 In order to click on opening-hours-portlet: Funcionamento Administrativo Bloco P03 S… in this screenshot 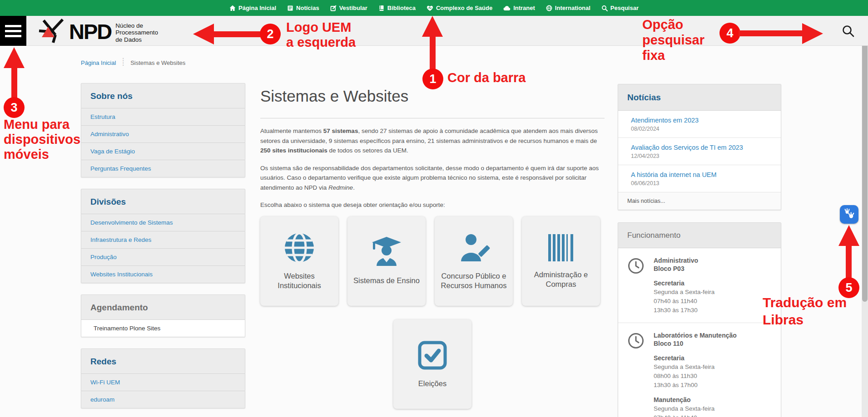, I will do `click(699, 319)`.